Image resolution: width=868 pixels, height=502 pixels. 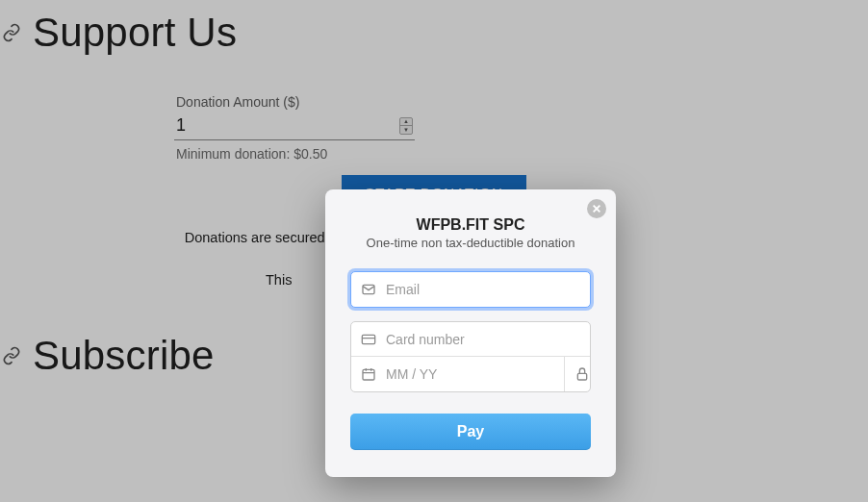 What do you see at coordinates (470, 374) in the screenshot?
I see `card-expiry-input` at bounding box center [470, 374].